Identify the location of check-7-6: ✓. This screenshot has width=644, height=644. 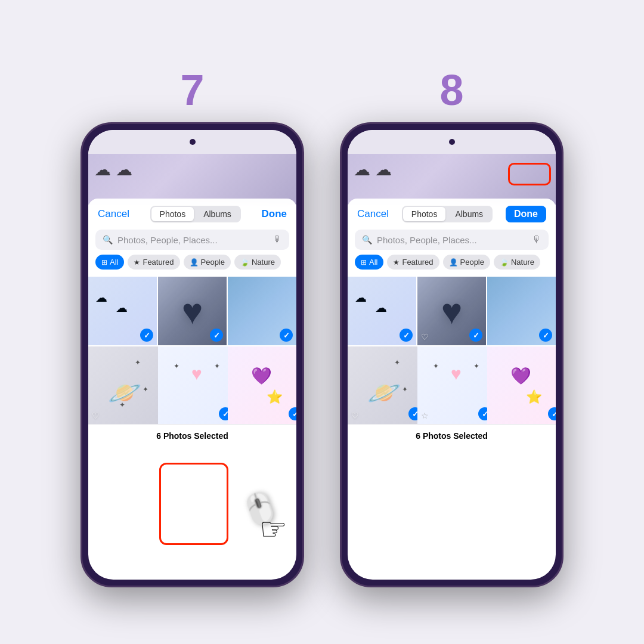
(292, 414).